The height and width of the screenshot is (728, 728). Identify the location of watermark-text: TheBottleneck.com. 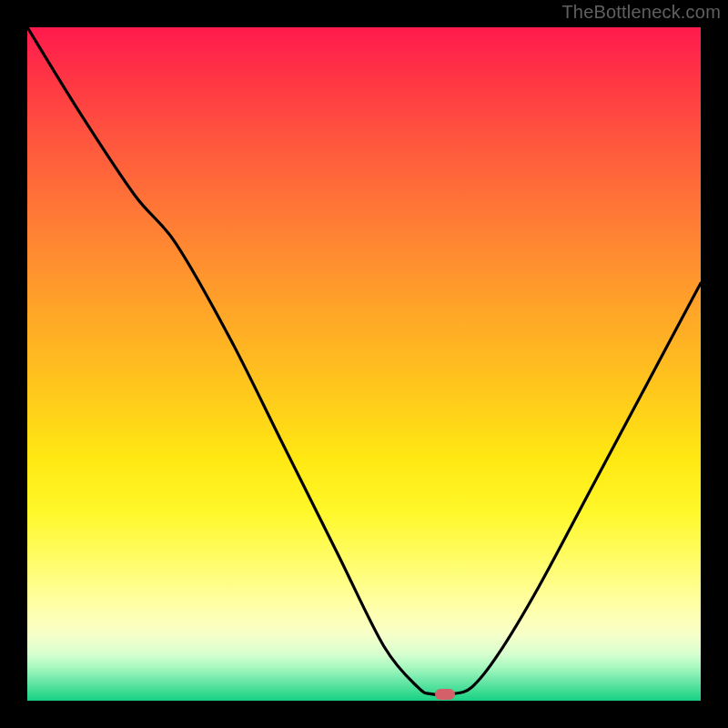
(641, 13).